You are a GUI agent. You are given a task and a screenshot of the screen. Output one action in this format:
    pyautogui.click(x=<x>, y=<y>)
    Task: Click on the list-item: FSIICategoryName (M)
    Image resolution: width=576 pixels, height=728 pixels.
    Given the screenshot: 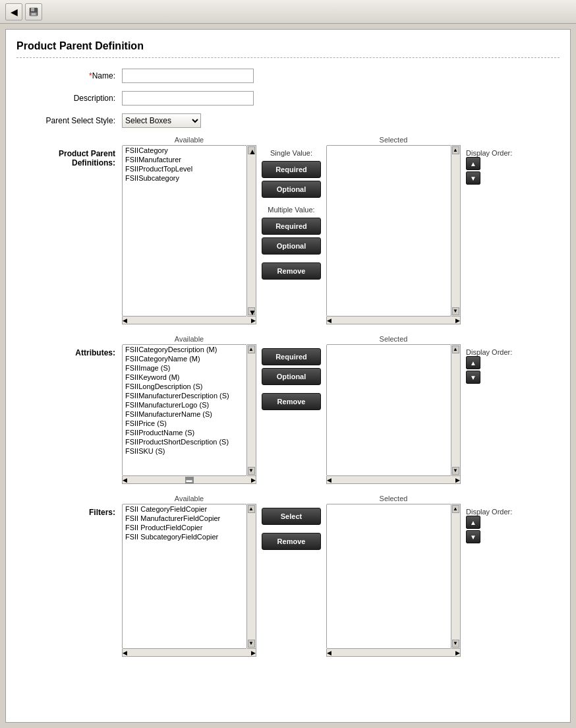 What is the action you would take?
    pyautogui.click(x=185, y=359)
    